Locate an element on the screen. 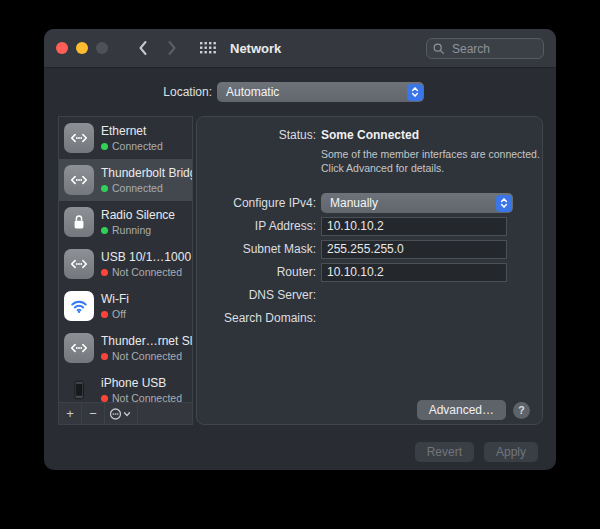 The width and height of the screenshot is (600, 529). ip-address-field is located at coordinates (414, 226).